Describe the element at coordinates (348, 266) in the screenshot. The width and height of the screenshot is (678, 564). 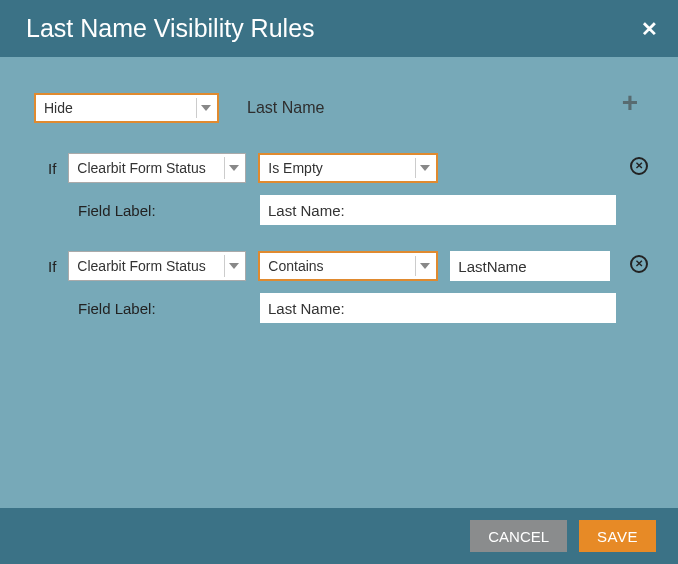
I see `rule-condition-row: If Clearbit Form Status Contains` at that location.